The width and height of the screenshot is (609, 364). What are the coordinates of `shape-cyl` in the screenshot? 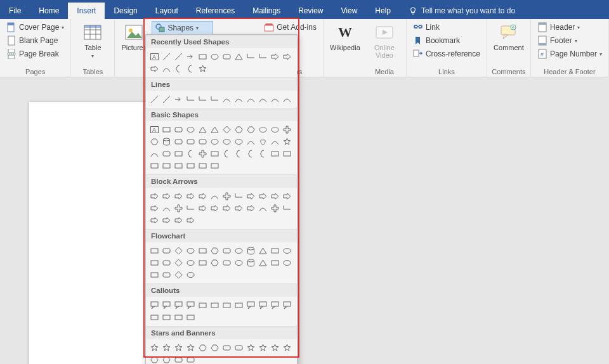 It's located at (251, 251).